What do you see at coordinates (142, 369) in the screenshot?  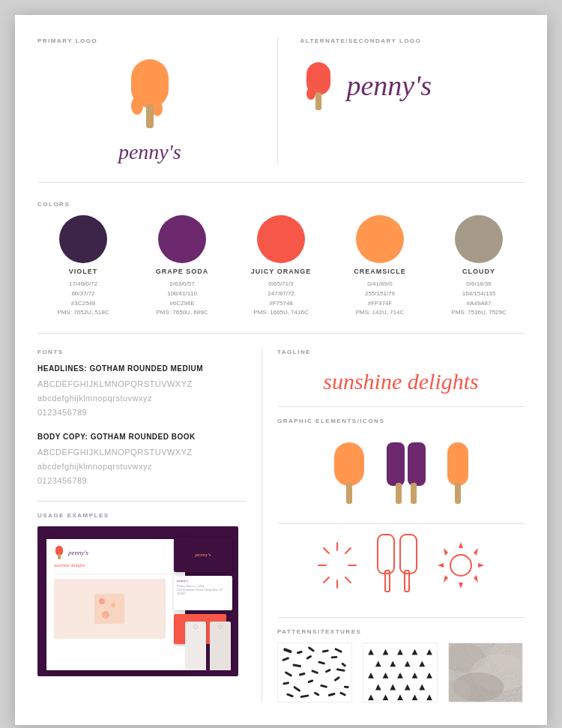 I see `headline-font-label: HEADLINES: GOTHAM ROUNDED MEDIUM` at bounding box center [142, 369].